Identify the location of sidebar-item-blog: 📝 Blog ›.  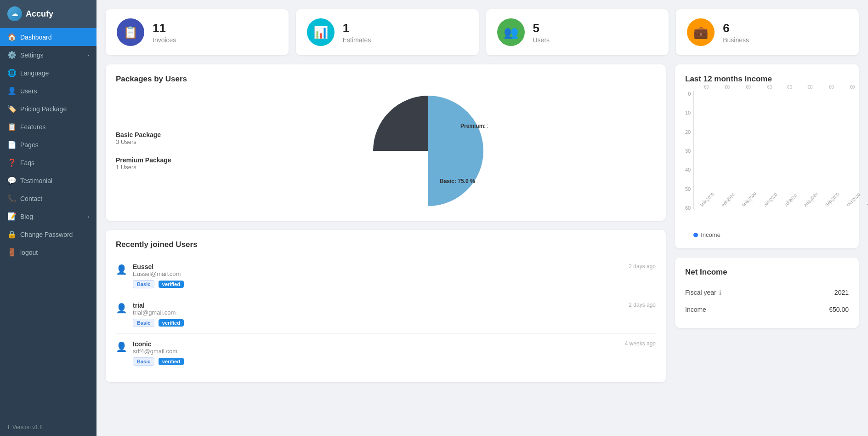
(48, 216).